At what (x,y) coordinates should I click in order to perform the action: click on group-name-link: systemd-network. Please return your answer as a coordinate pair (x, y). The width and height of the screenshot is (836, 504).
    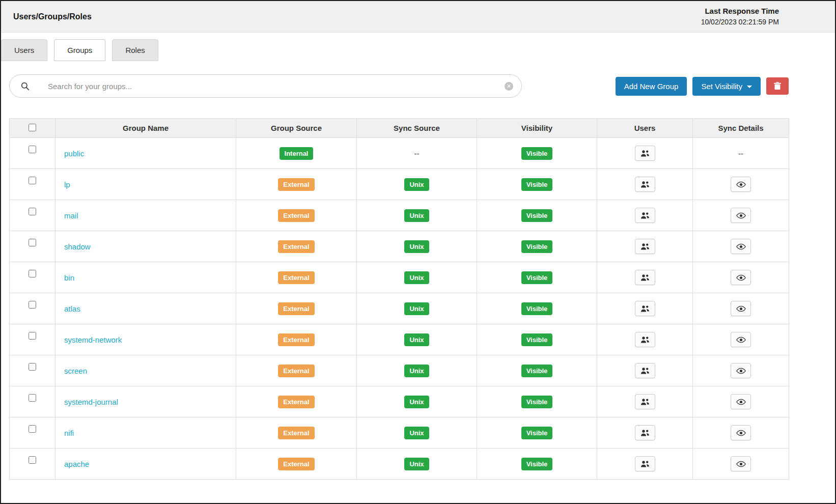
    Looking at the image, I should click on (93, 340).